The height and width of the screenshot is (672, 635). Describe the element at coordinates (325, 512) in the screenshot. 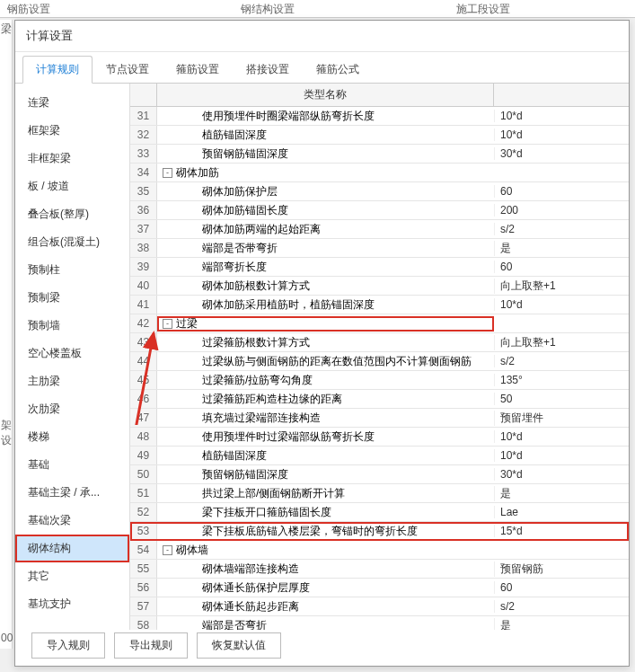

I see `row-label-cell: 梁下挂板开口箍筋锚固长度` at that location.